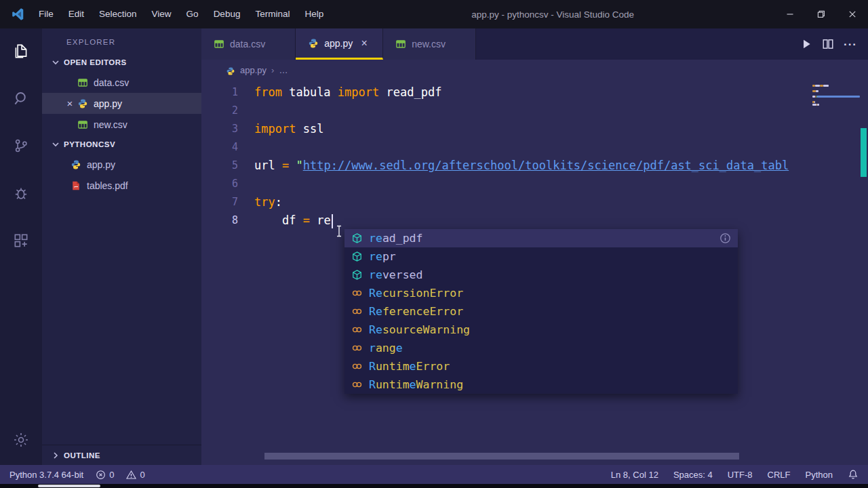 The width and height of the screenshot is (868, 488). I want to click on horizontal-scrollbar, so click(502, 456).